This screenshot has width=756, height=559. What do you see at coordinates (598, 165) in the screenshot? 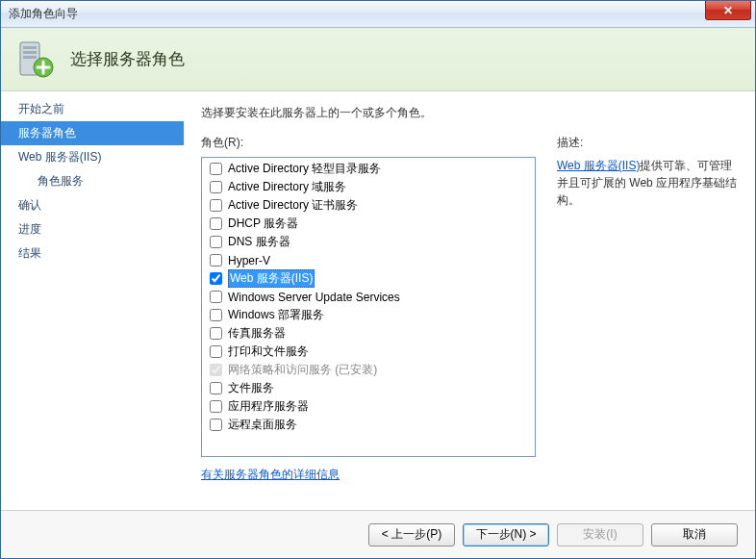
I see `description-link: Web 服务器(IIS)` at bounding box center [598, 165].